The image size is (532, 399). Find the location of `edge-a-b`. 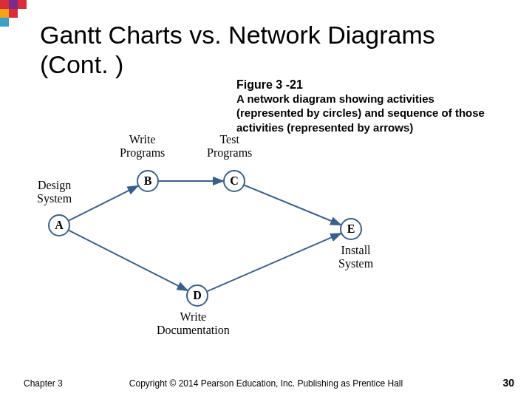

edge-a-b is located at coordinates (103, 204).